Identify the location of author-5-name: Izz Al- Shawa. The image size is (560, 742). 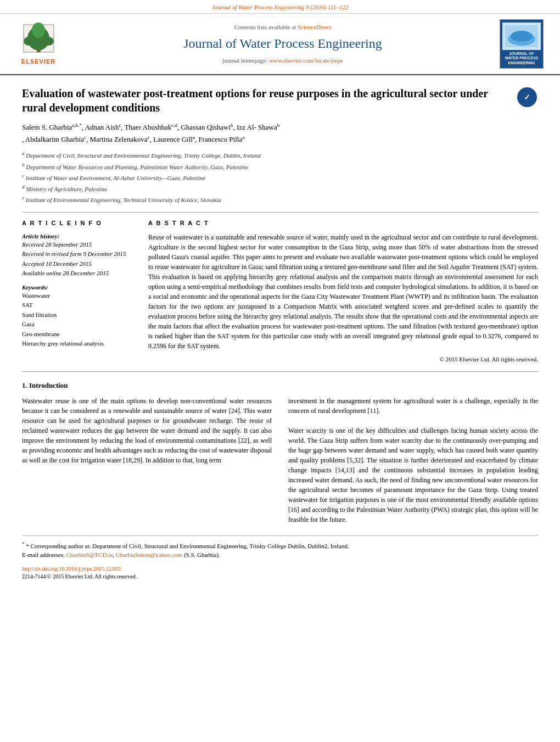
(257, 127).